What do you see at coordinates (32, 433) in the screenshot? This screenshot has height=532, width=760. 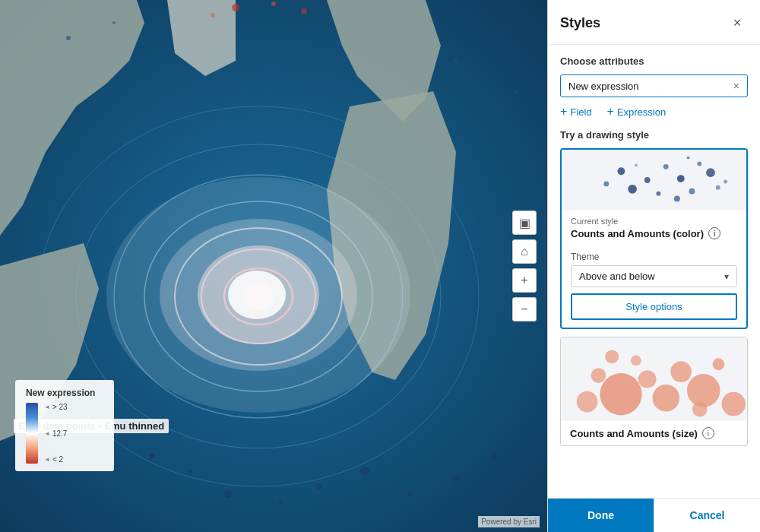 I see `legend-bar` at bounding box center [32, 433].